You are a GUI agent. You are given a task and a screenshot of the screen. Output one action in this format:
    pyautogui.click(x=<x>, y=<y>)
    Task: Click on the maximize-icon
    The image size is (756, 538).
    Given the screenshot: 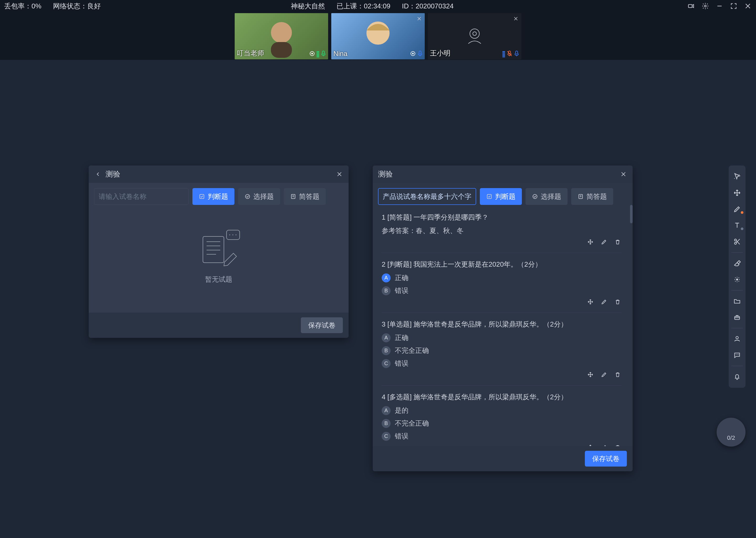 What is the action you would take?
    pyautogui.click(x=733, y=6)
    